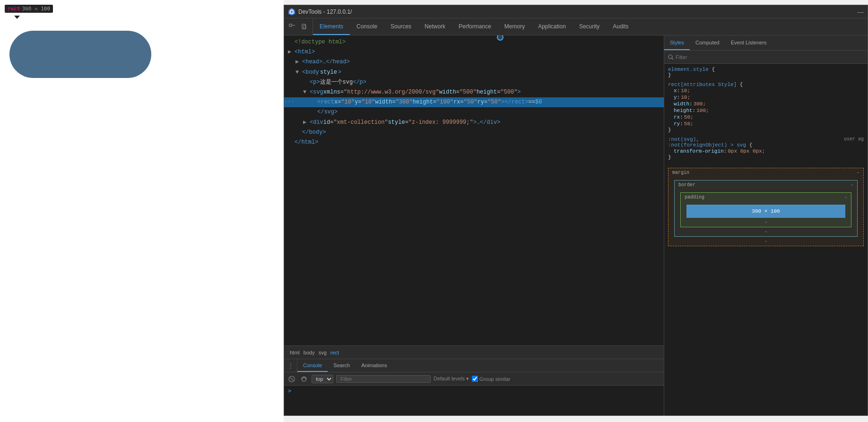 This screenshot has width=868, height=422. What do you see at coordinates (474, 52) in the screenshot?
I see `dom-line-html: ▶ <html>` at bounding box center [474, 52].